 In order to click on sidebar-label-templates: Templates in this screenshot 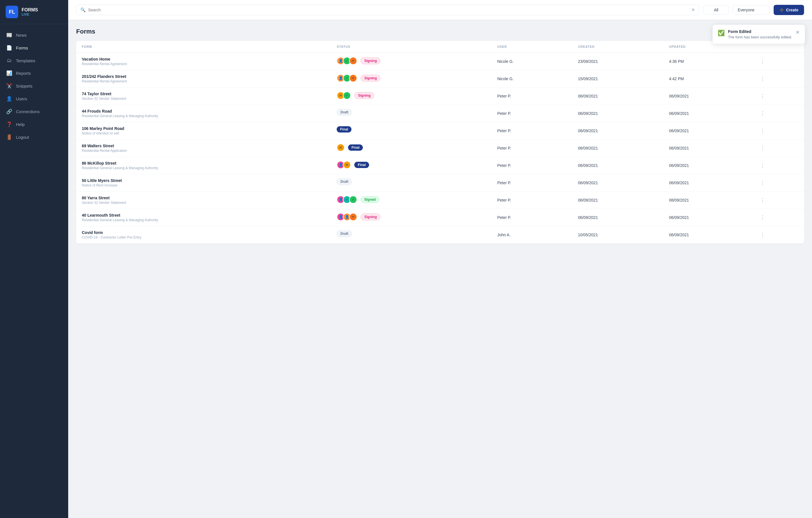, I will do `click(26, 61)`.